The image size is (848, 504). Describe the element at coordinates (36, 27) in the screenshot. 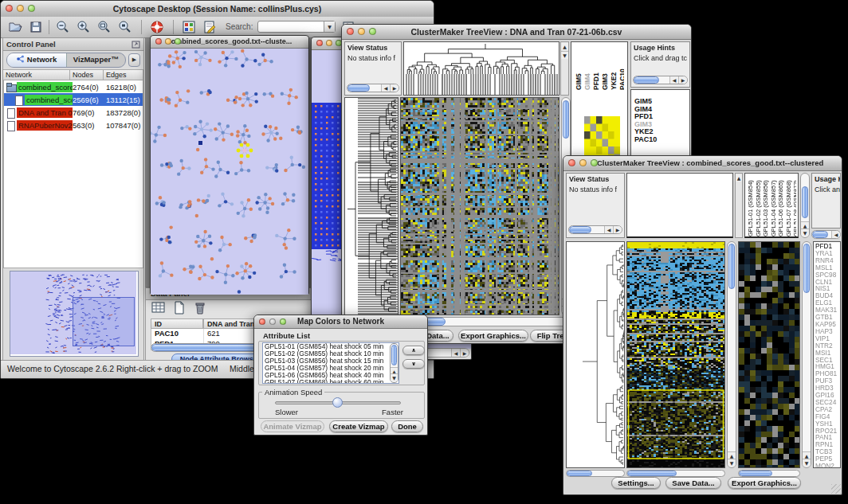

I see `save-icon` at that location.